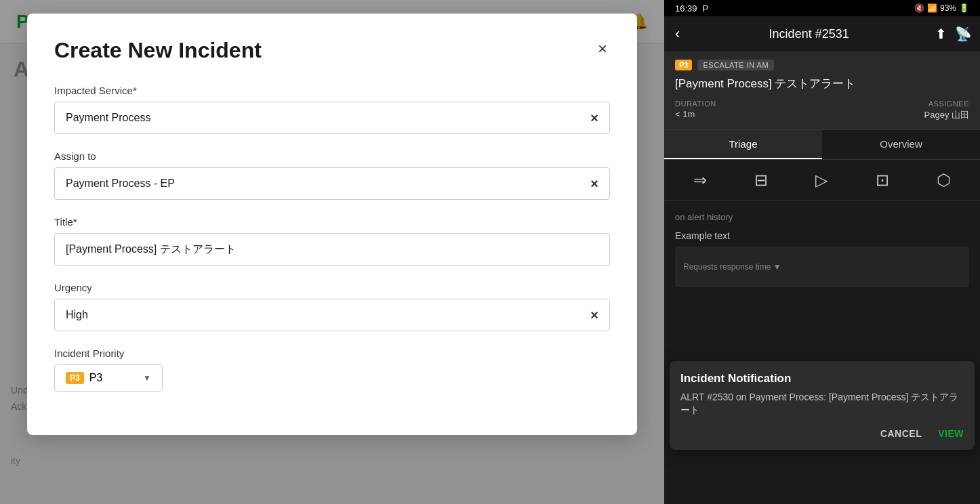  Describe the element at coordinates (822, 65) in the screenshot. I see `incident-tags: P3 ESCALATE IN AM` at that location.